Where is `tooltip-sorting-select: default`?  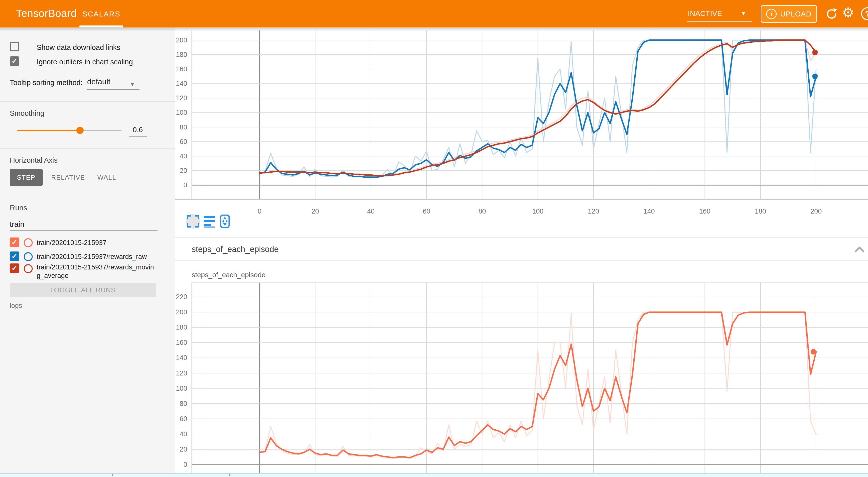 tooltip-sorting-select: default is located at coordinates (98, 82).